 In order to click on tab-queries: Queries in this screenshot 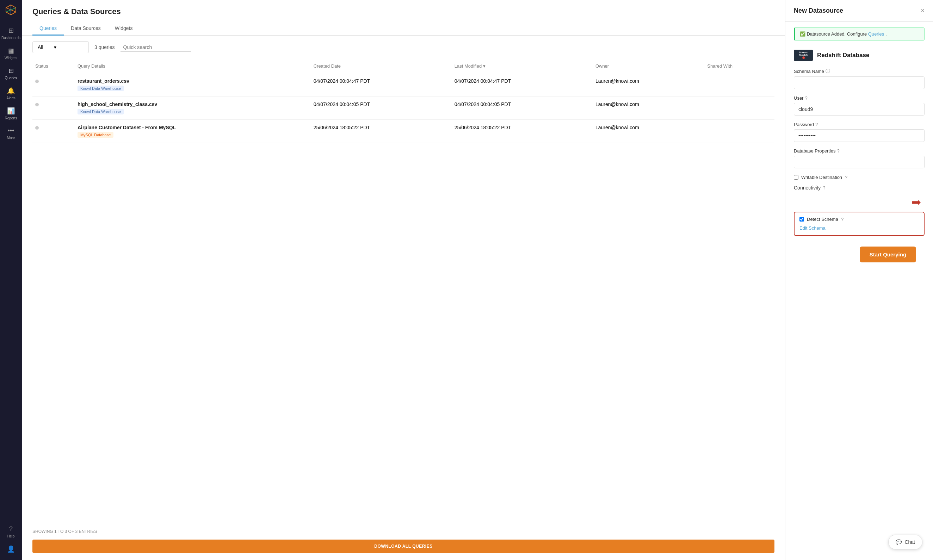, I will do `click(48, 29)`.